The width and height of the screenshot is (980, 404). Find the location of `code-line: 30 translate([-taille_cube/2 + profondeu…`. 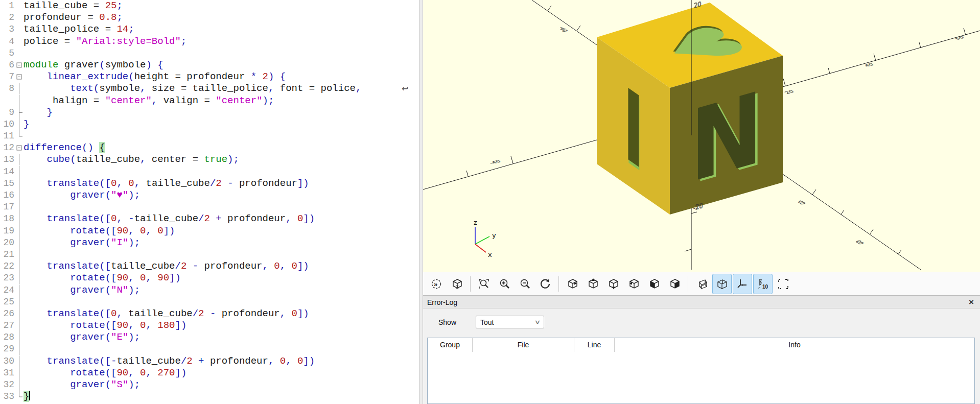

code-line: 30 translate([-taille_cube/2 + profondeu… is located at coordinates (209, 362).